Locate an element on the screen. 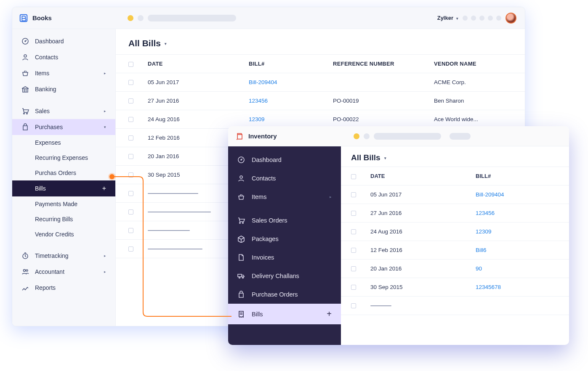  sidebar-item-purchase-orders: Purchase Orders is located at coordinates (285, 294).